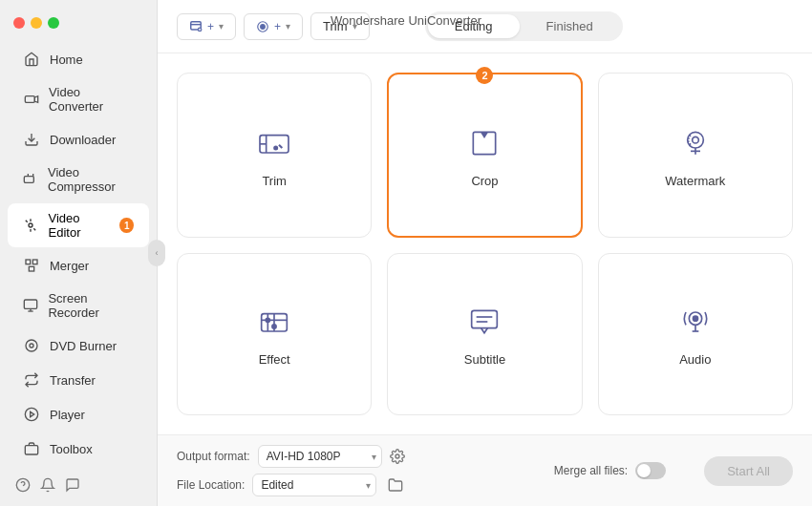 This screenshot has height=506, width=812. I want to click on video-editor-icon, so click(31, 225).